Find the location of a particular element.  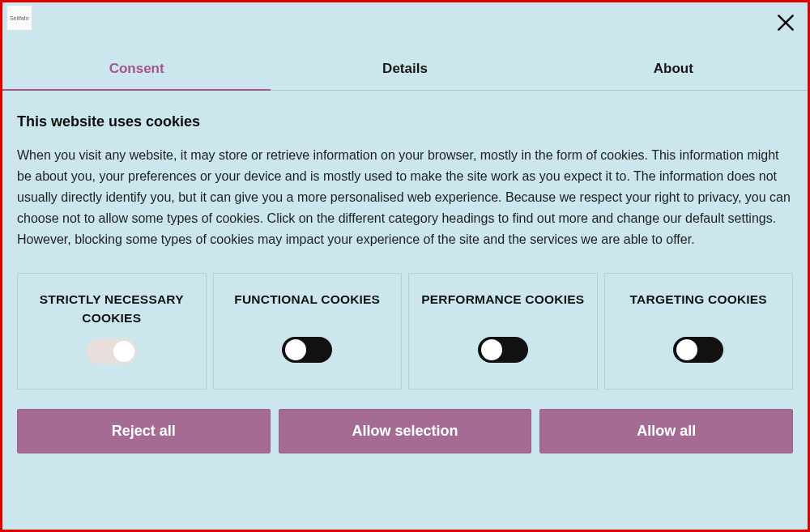

category-title: STRICTLY NECESSARY COOKIES is located at coordinates (112, 309).